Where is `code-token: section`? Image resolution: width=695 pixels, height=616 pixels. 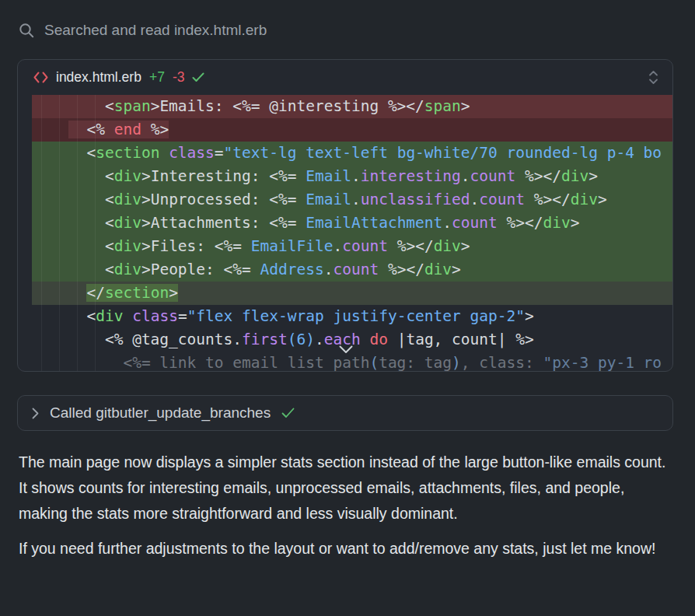
code-token: section is located at coordinates (127, 152).